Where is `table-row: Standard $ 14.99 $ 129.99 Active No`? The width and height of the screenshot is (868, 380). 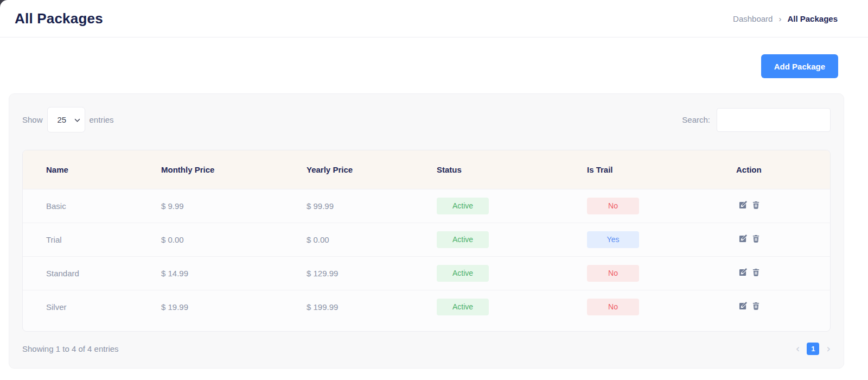
table-row: Standard $ 14.99 $ 129.99 Active No is located at coordinates (426, 273).